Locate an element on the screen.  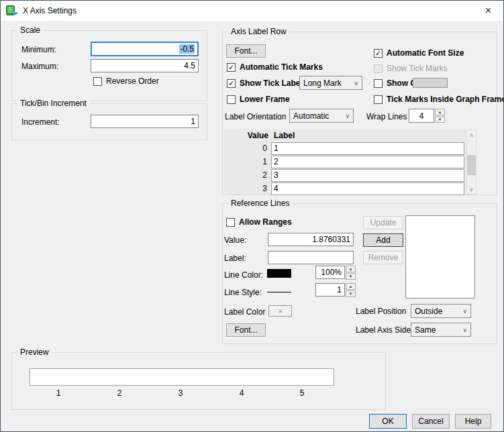
close-icon: × is located at coordinates (489, 11).